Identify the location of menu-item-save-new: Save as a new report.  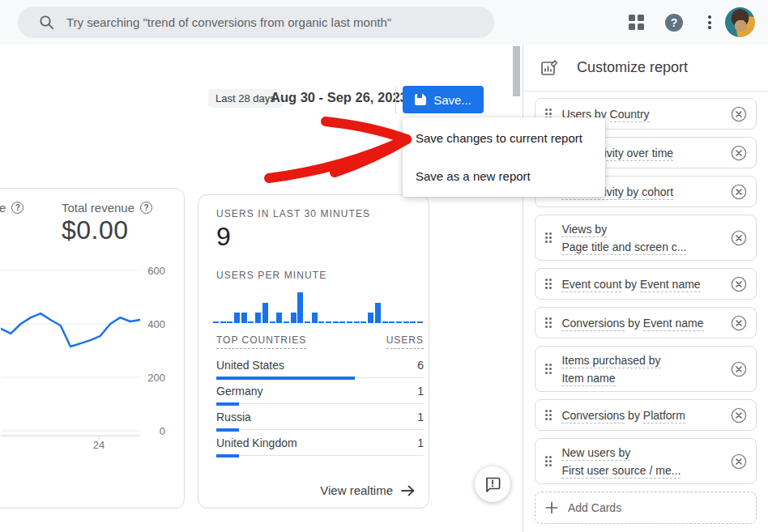
(504, 177).